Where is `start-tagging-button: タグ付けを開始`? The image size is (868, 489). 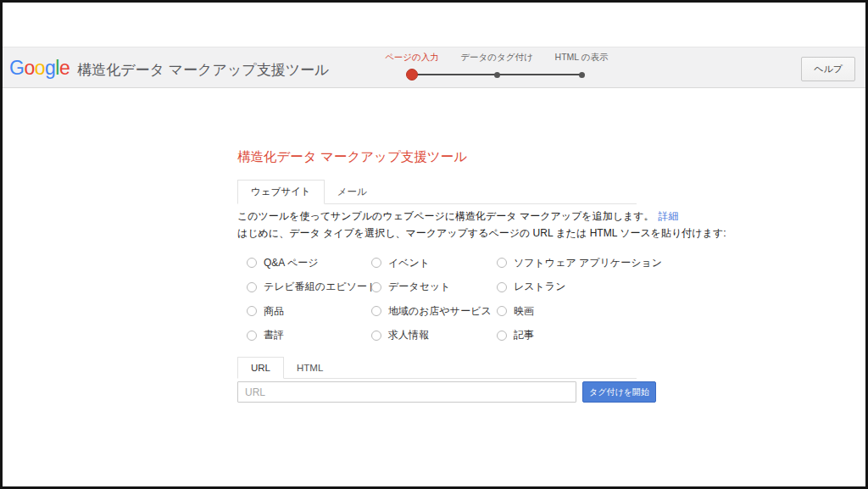
start-tagging-button: タグ付けを開始 is located at coordinates (619, 392).